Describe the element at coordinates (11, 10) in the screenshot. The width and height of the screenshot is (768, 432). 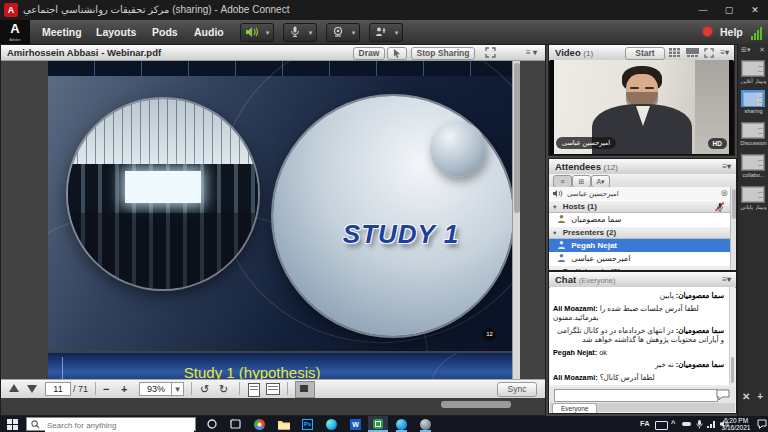
I see `adobe-connect-app-icon: A` at that location.